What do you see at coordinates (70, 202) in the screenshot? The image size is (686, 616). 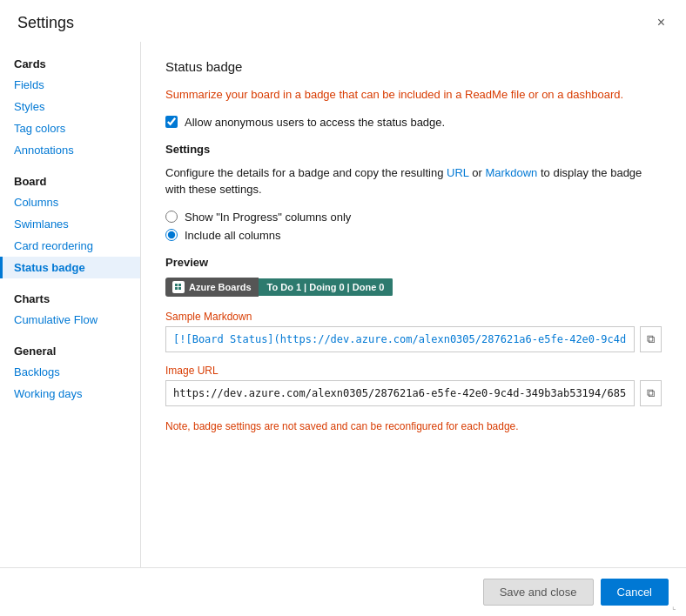 I see `sidebar-item-columns: Columns` at bounding box center [70, 202].